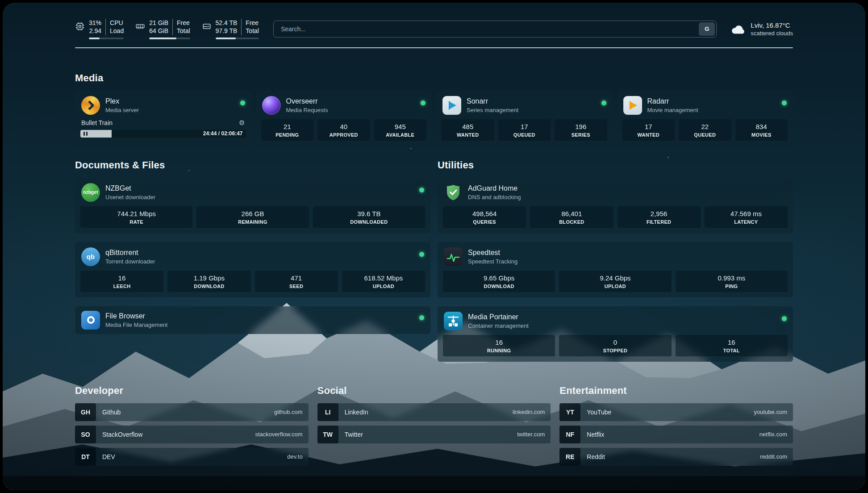 Image resolution: width=868 pixels, height=493 pixels. Describe the element at coordinates (95, 23) in the screenshot. I see `cpu-percent: 31%` at that location.